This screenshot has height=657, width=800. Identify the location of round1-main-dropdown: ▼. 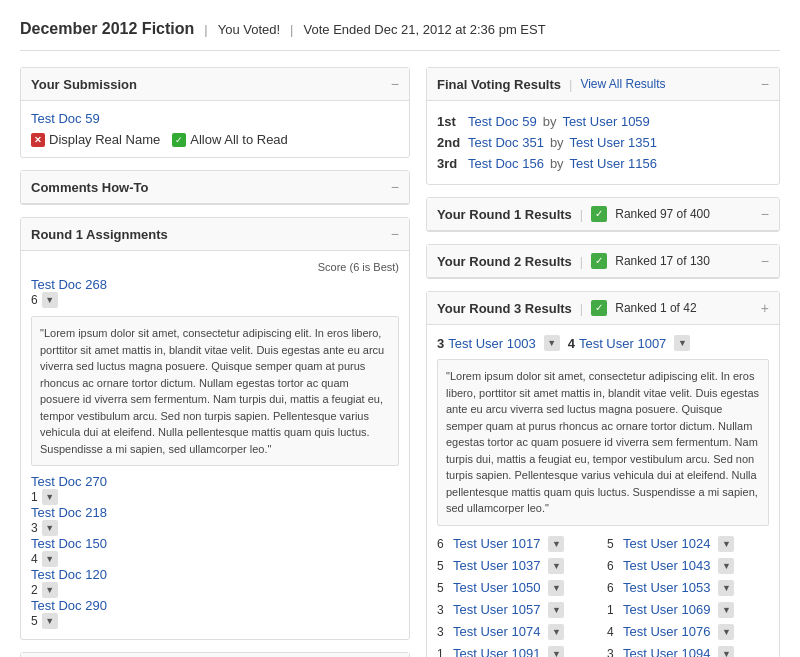
(50, 300).